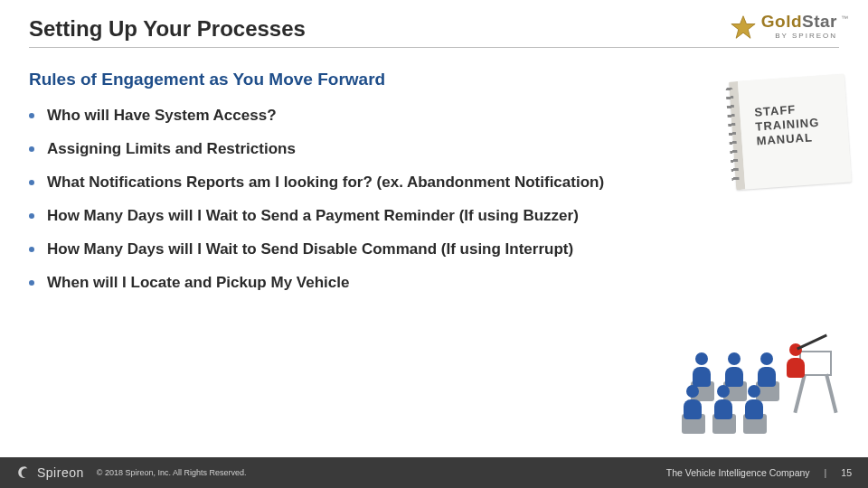 The image size is (868, 488). What do you see at coordinates (844, 18) in the screenshot?
I see `trademark-symbol: ™` at bounding box center [844, 18].